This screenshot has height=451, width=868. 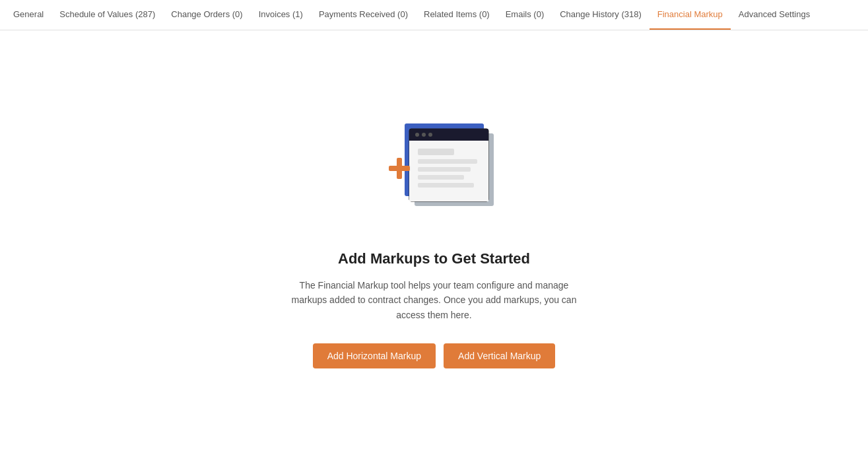 I want to click on add-vertical-markup-button: Add Vertical Markup, so click(x=499, y=356).